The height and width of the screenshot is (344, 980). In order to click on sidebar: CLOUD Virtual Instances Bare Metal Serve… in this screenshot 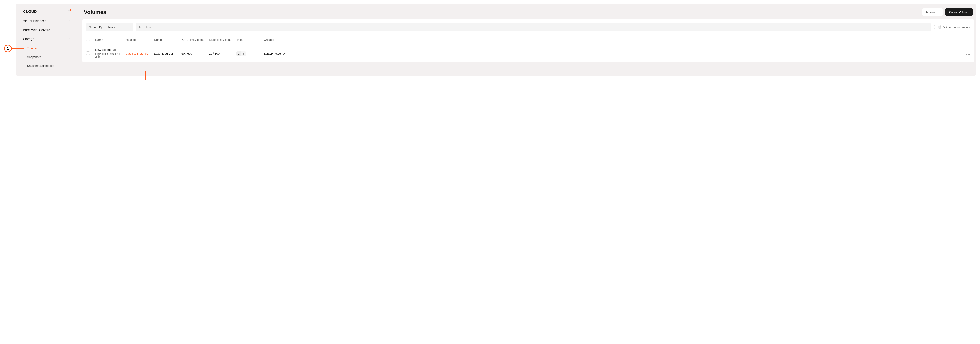, I will do `click(47, 40)`.